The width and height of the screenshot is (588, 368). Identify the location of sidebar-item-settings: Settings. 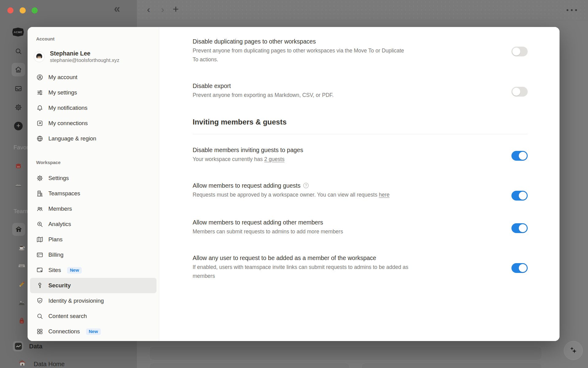
(93, 178).